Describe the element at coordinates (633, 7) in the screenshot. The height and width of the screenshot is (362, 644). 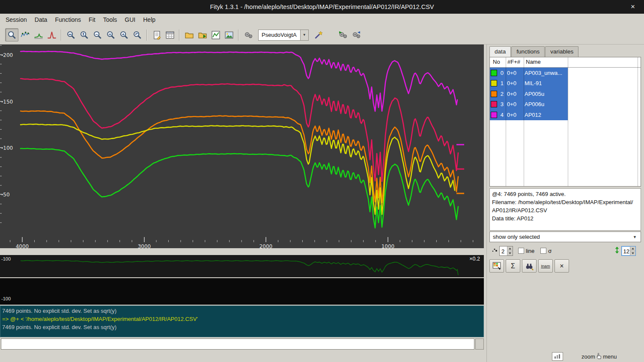
I see `close-button: ×` at that location.